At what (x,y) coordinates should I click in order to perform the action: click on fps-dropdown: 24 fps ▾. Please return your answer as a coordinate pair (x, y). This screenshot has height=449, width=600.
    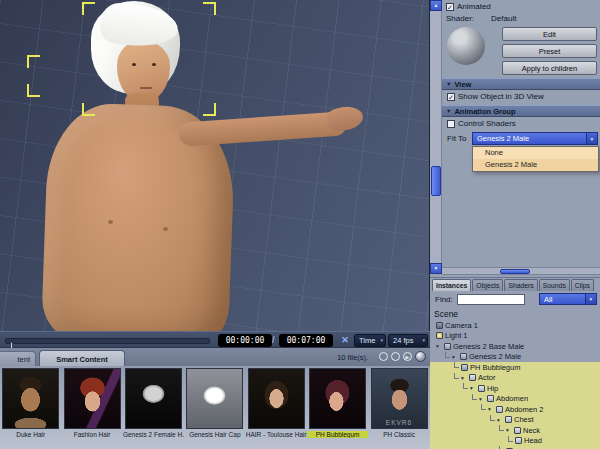
    Looking at the image, I should click on (408, 340).